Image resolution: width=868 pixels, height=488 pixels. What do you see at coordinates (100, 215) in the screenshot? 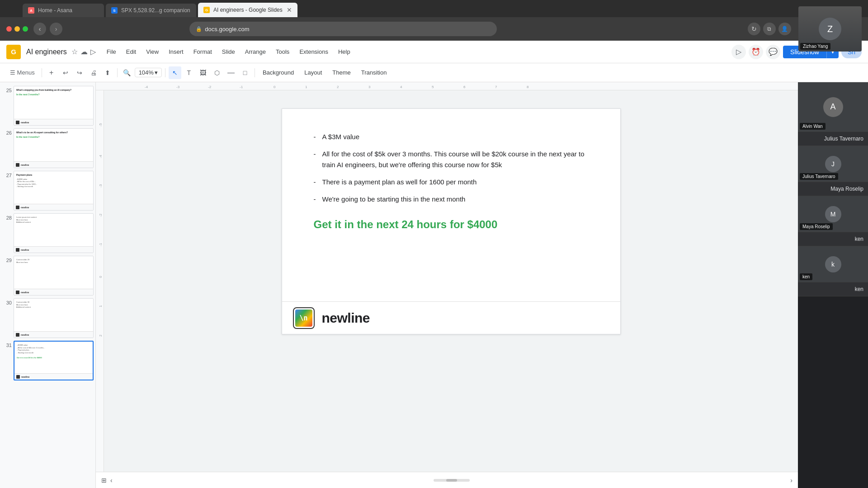
I see `svg-text: -2` at bounding box center [100, 215].